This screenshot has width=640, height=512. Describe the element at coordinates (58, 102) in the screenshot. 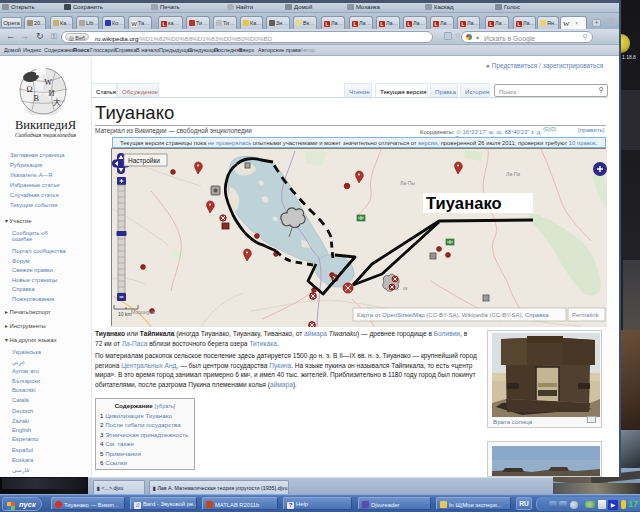

I see `svg-text: 大` at that location.